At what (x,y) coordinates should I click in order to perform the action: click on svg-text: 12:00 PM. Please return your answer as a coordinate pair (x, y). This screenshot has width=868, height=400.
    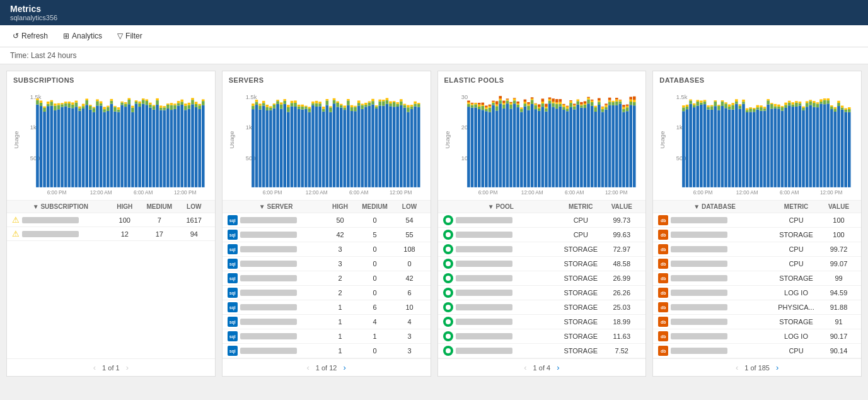
    Looking at the image, I should click on (831, 192).